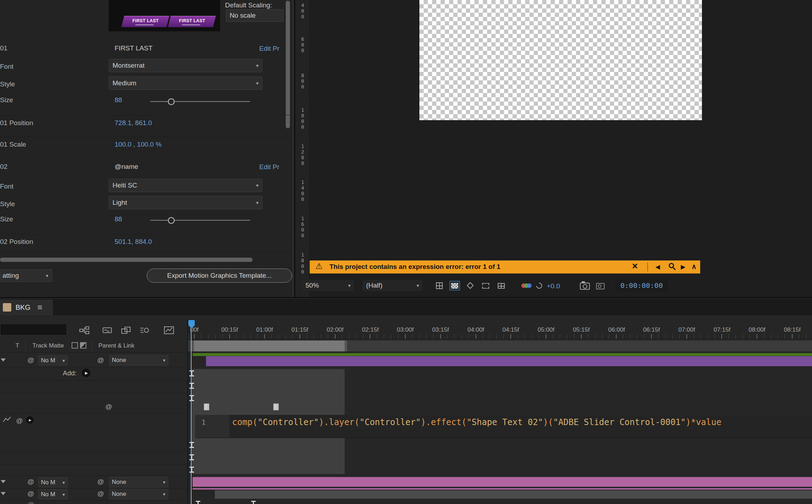 This screenshot has width=812, height=504. What do you see at coordinates (502, 482) in the screenshot?
I see `layer-bar-pink` at bounding box center [502, 482].